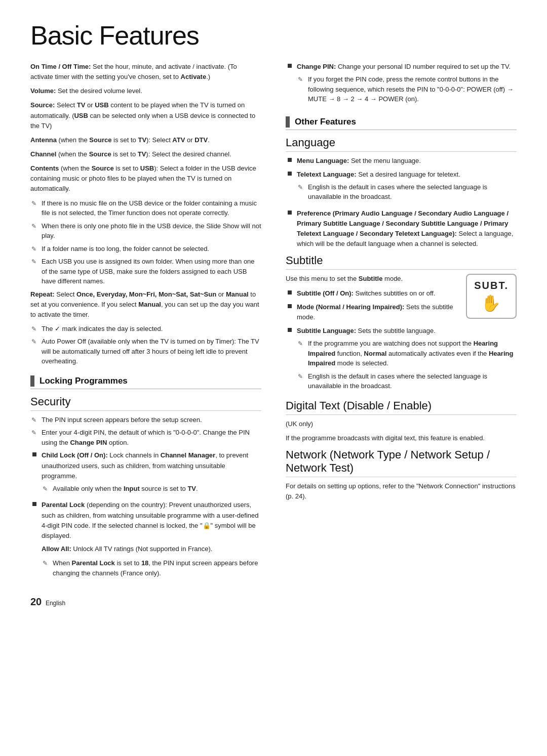 The width and height of the screenshot is (547, 756). What do you see at coordinates (491, 297) in the screenshot?
I see `subt-box: SUBT. ✋` at bounding box center [491, 297].